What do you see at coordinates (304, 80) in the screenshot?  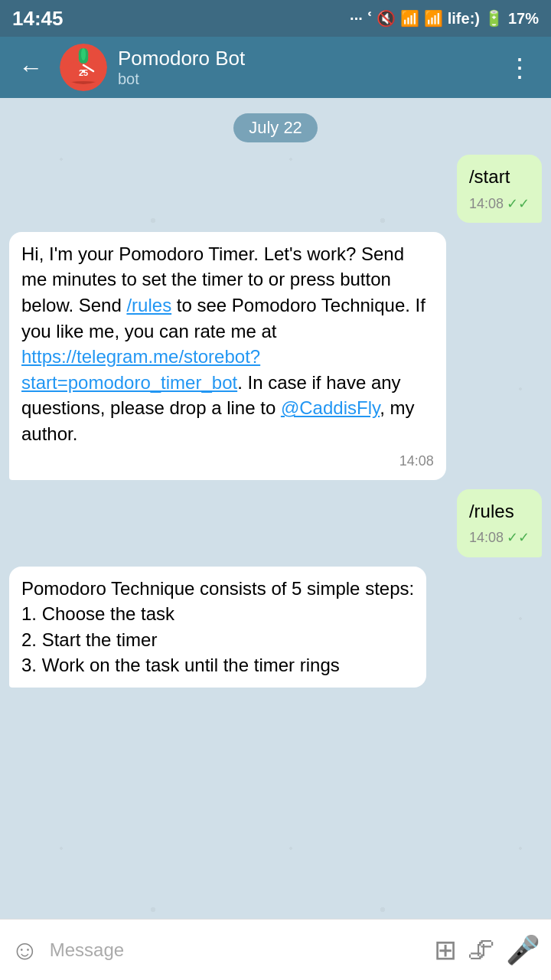 I see `bot-subtitle: bot` at bounding box center [304, 80].